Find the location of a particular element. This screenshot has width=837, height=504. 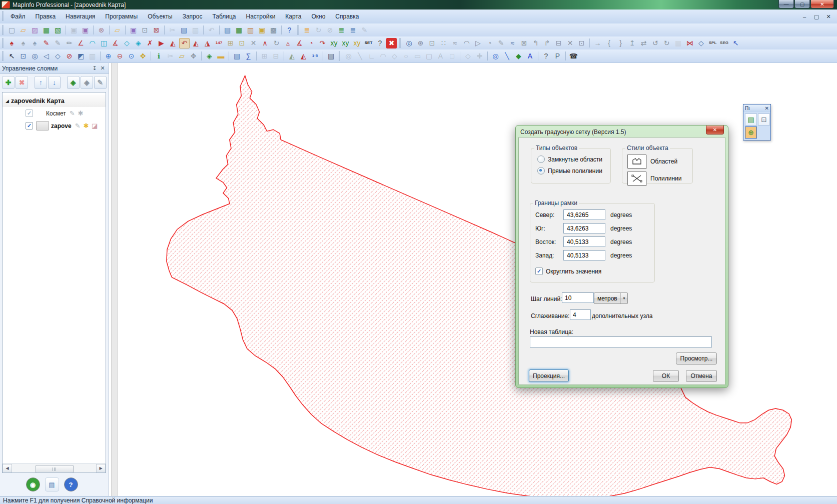

link-nodes-icon: ⋈ is located at coordinates (689, 43).